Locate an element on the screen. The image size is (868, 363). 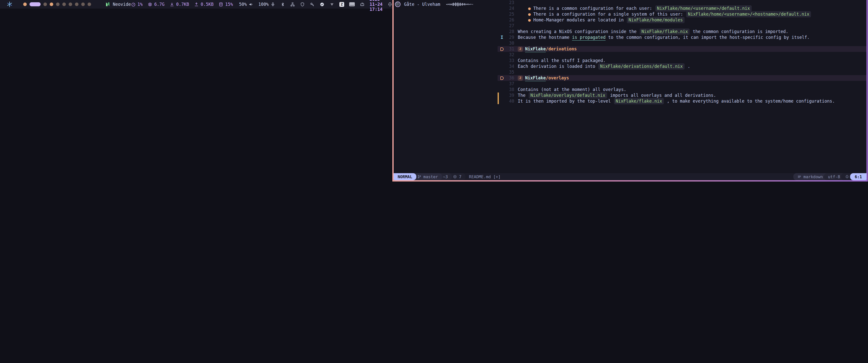
text-token: Because the hostname is located at coordinates (545, 38).